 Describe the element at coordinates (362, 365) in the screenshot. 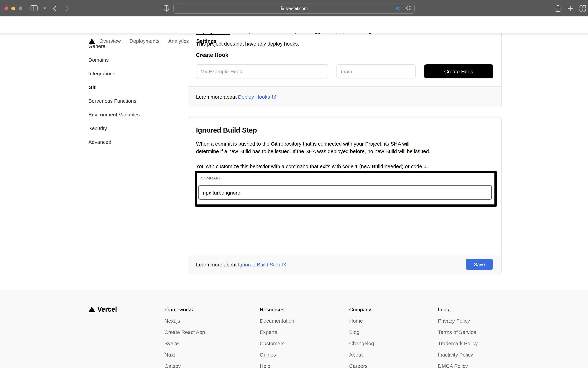

I see `footer-link: Careers` at that location.